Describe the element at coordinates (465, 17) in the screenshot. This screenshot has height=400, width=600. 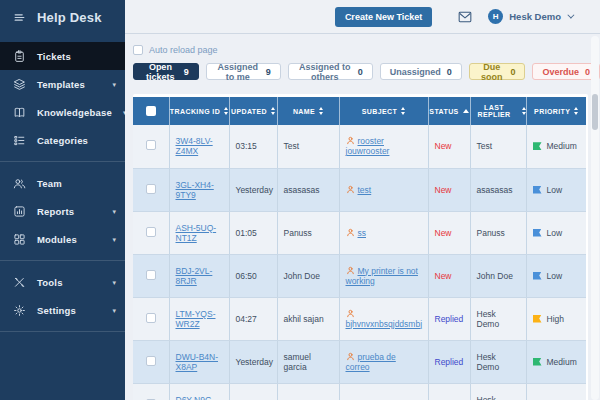
I see `mail-icon` at that location.